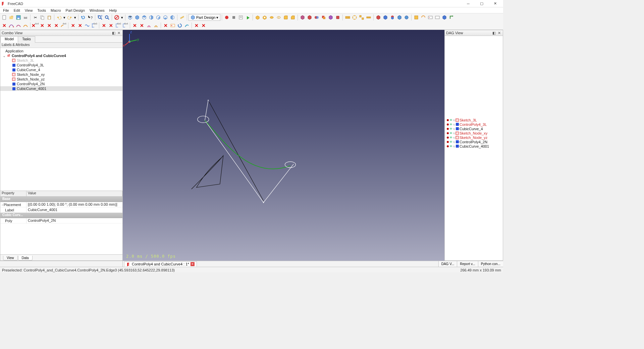 This screenshot has height=349, width=644. What do you see at coordinates (144, 17) in the screenshot?
I see `top-view-button` at bounding box center [144, 17].